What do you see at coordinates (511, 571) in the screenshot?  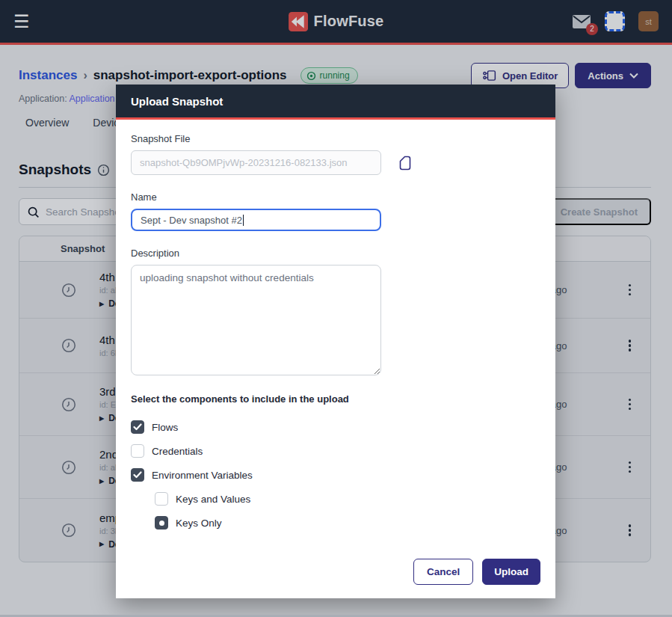 I see `upload-button: Upload` at bounding box center [511, 571].